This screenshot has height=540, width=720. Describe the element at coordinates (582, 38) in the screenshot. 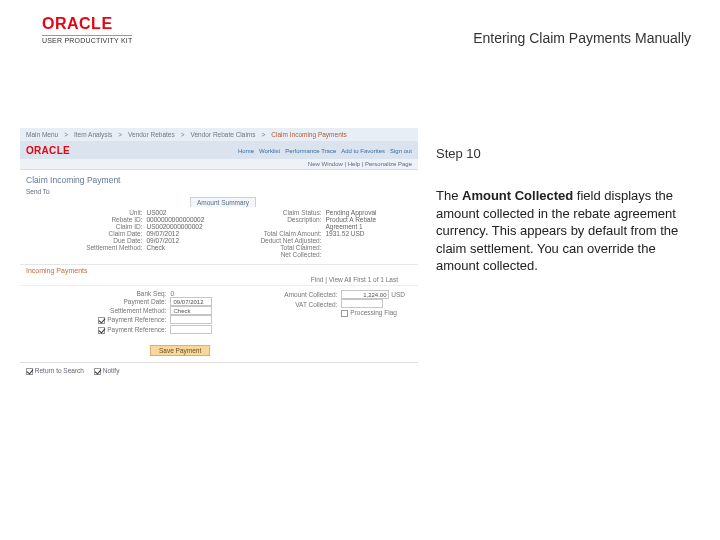

I see `page-title: Entering Claim Payments Manually` at that location.